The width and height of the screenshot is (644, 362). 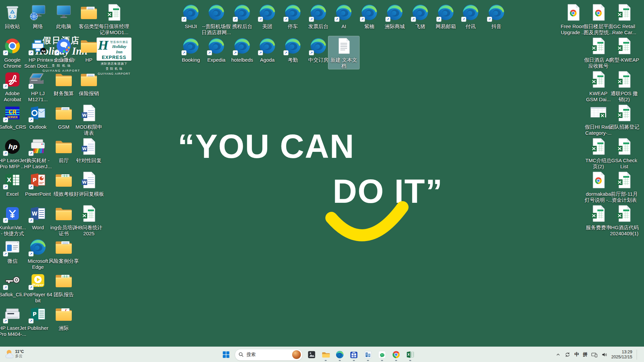 I want to click on start-button, so click(x=226, y=355).